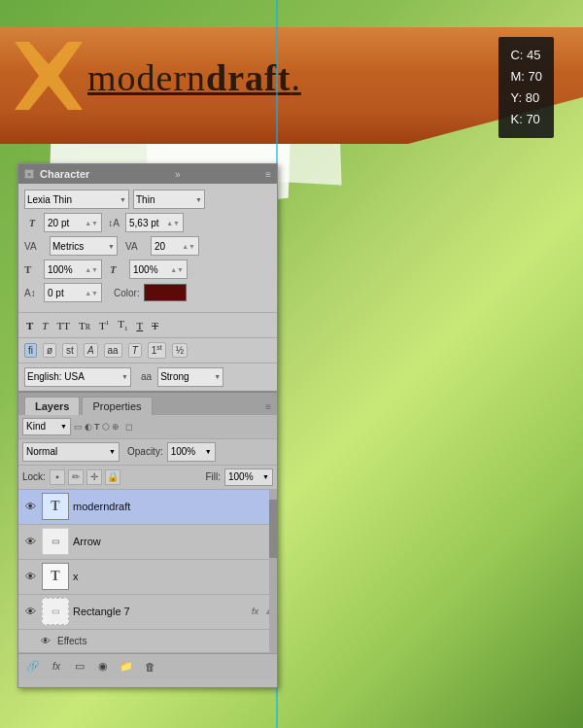 The height and width of the screenshot is (728, 583). Describe the element at coordinates (49, 76) in the screenshot. I see `logo-x-area` at that location.